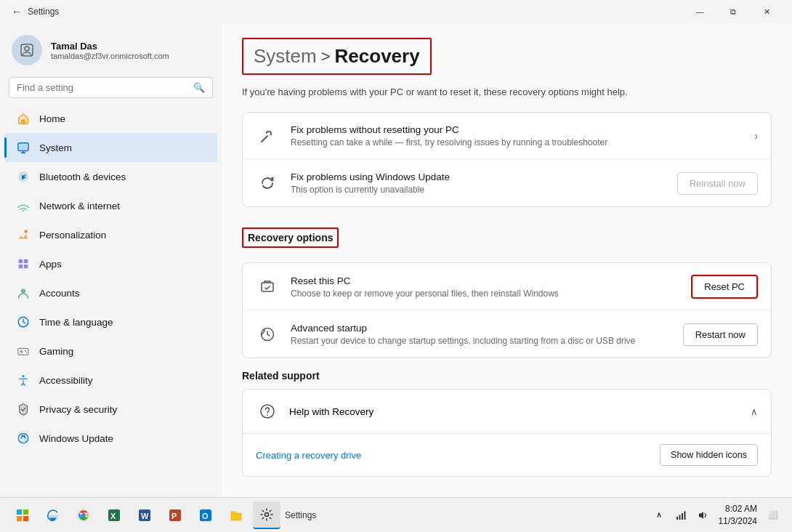  I want to click on settings-taskbar-icon, so click(267, 515).